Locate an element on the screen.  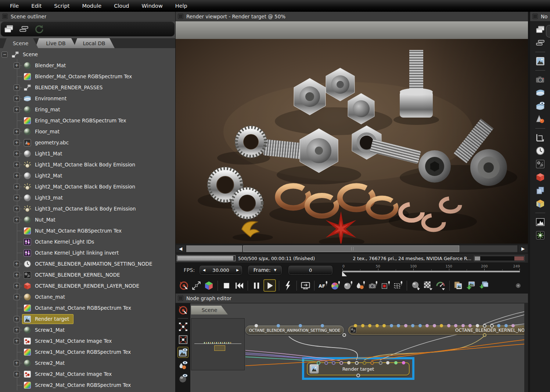
tree-item: +Light2_Mat_Octane Black Body Emission is located at coordinates (87, 187).